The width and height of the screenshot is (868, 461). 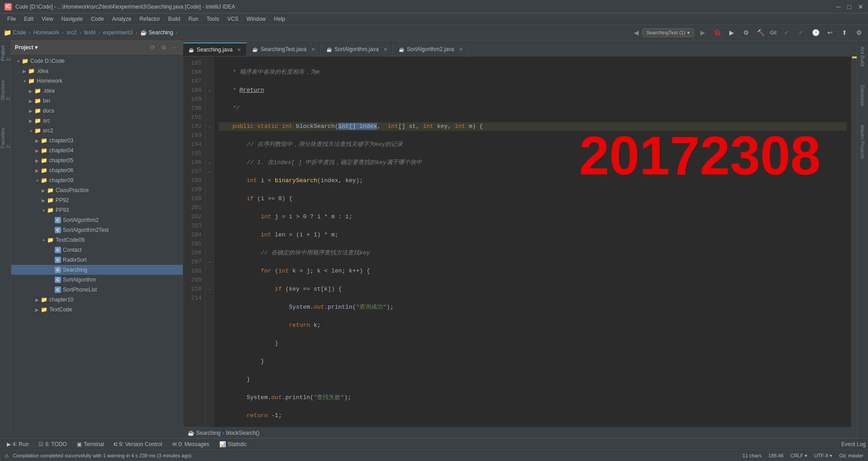 What do you see at coordinates (97, 300) in the screenshot?
I see `tree-item-chapter10: ▶ 📁 chapter10` at bounding box center [97, 300].